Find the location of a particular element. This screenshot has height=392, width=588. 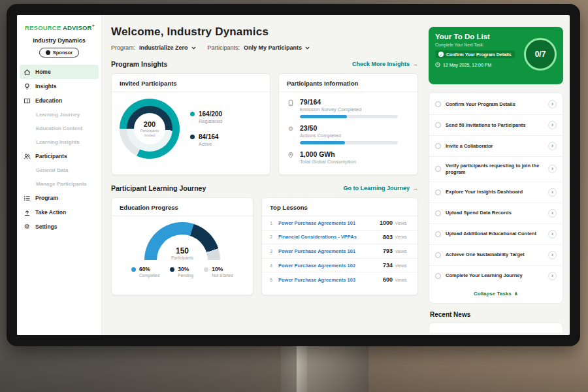

sidebar-item-participants: Participants is located at coordinates (59, 156).